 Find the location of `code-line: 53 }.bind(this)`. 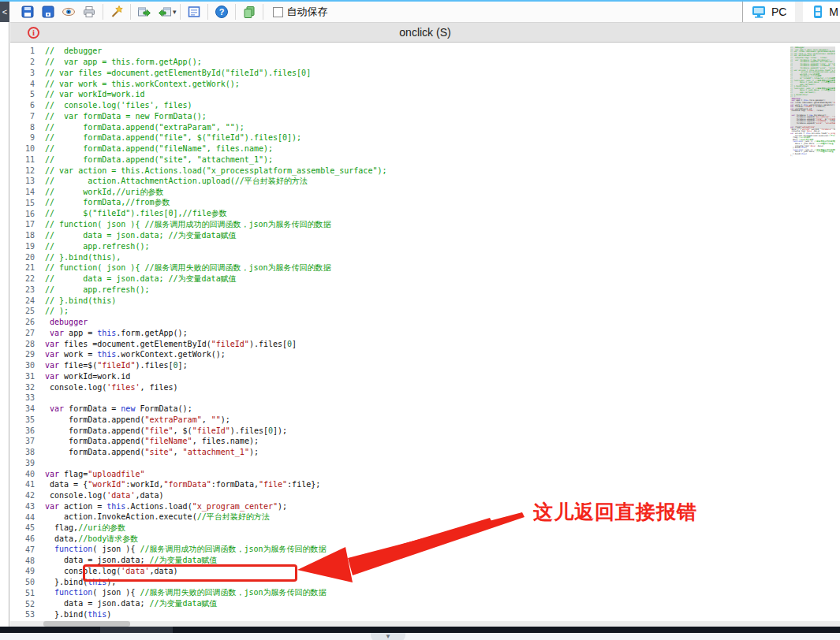

code-line: 53 }.bind(this) is located at coordinates (199, 615).